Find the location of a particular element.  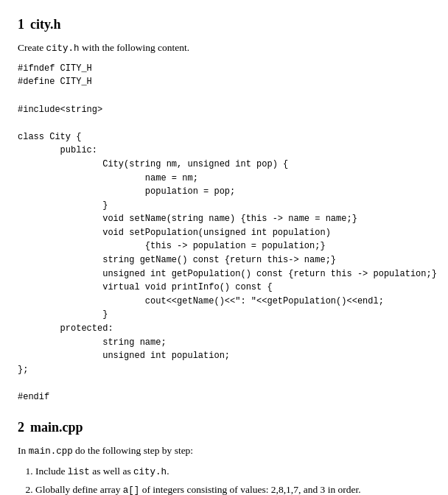

step-2-code-a: a[] is located at coordinates (131, 491).